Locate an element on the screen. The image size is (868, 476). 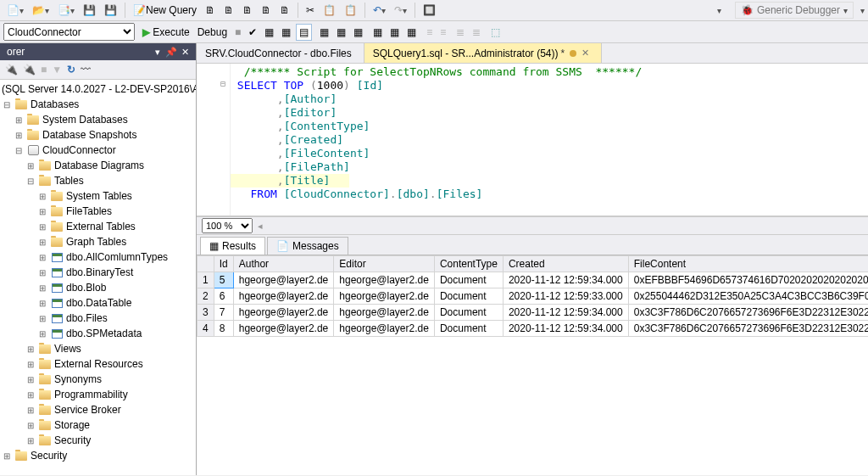
tb-btn-5: ▦ is located at coordinates (395, 32).